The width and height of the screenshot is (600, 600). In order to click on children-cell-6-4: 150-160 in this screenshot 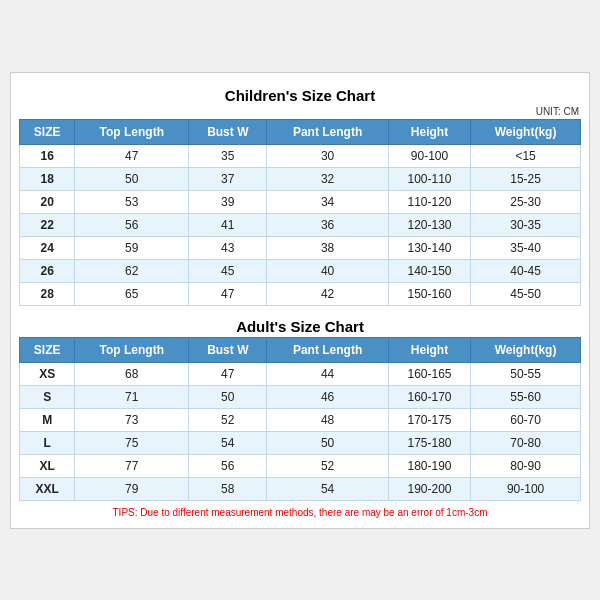, I will do `click(429, 294)`.